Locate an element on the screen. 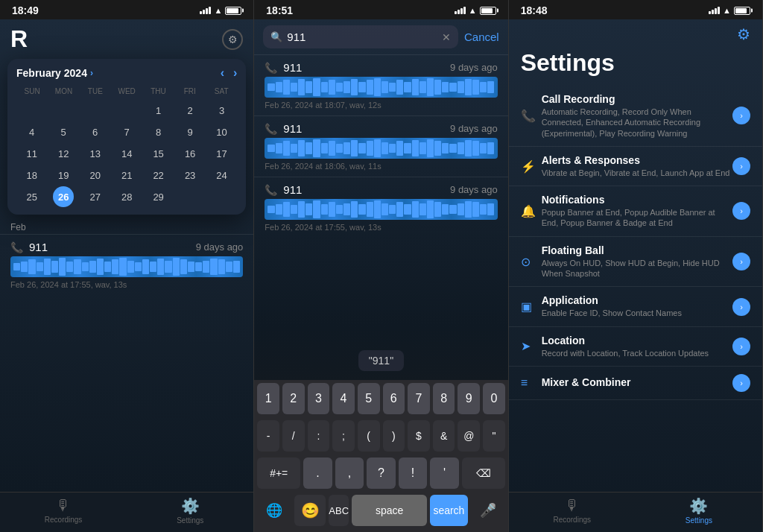 The image size is (763, 532). key-apostrophe: ' is located at coordinates (444, 473).